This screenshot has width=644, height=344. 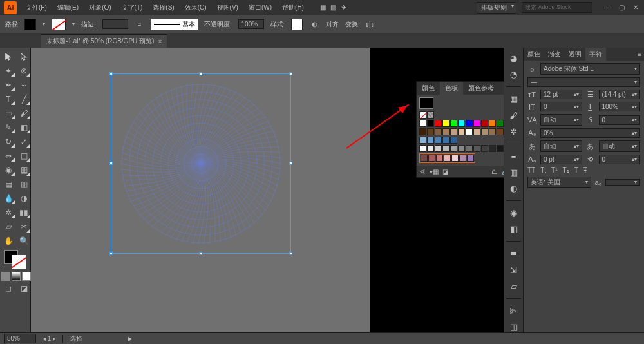 What do you see at coordinates (514, 327) in the screenshot?
I see `dock-pathfinder-icon: ◫` at bounding box center [514, 327].